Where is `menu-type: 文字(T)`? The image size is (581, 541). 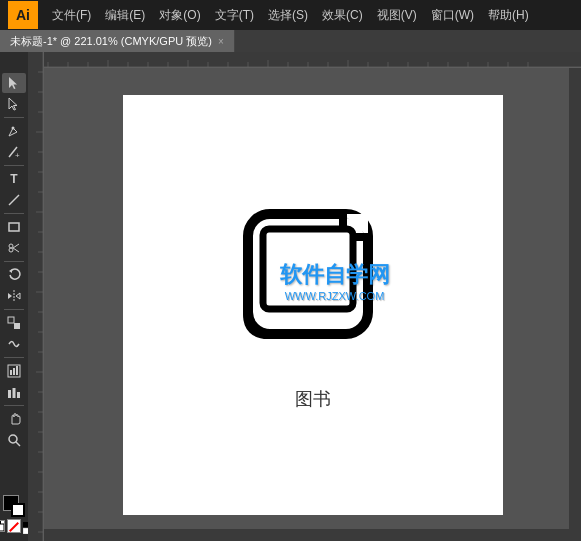 menu-type: 文字(T) is located at coordinates (234, 16).